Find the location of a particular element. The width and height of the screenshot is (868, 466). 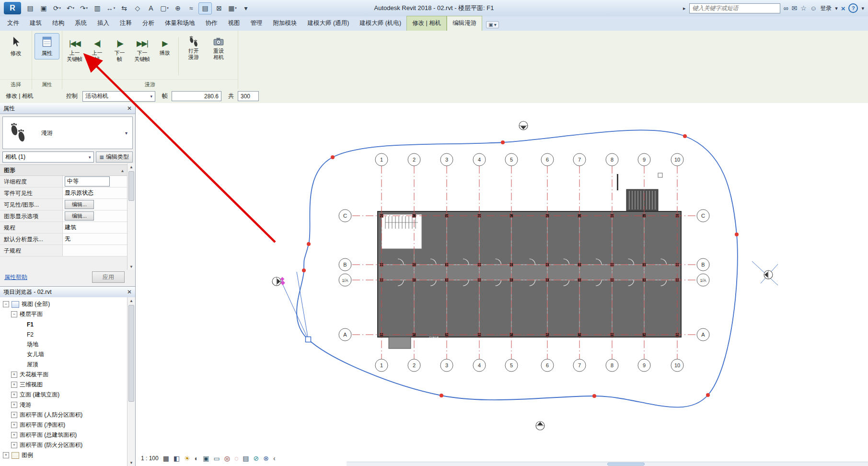

type-selector: 漫游 ▾ is located at coordinates (68, 133).